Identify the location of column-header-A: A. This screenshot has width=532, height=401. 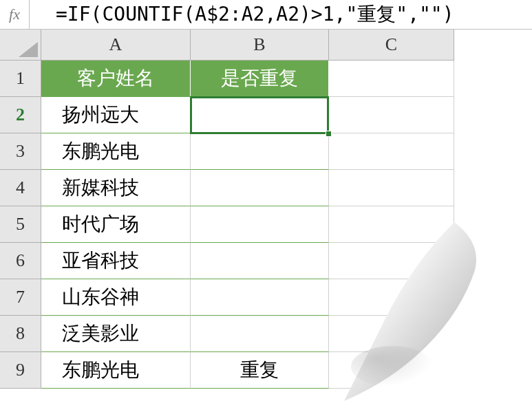
(116, 45).